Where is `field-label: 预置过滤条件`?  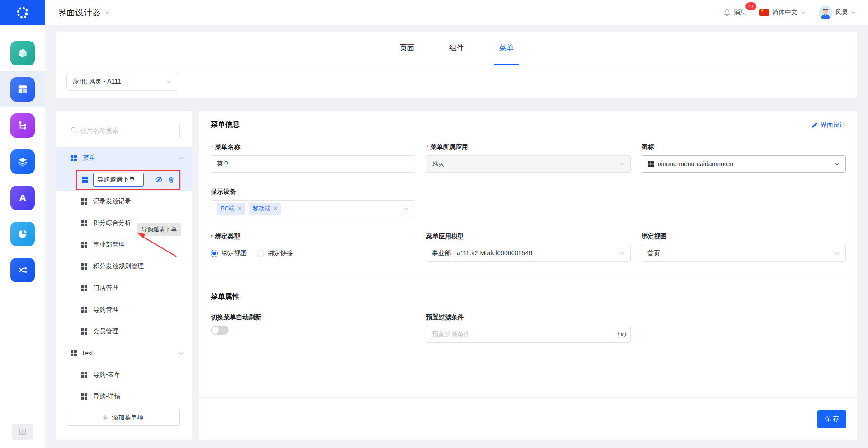
field-label: 预置过滤条件 is located at coordinates (528, 317).